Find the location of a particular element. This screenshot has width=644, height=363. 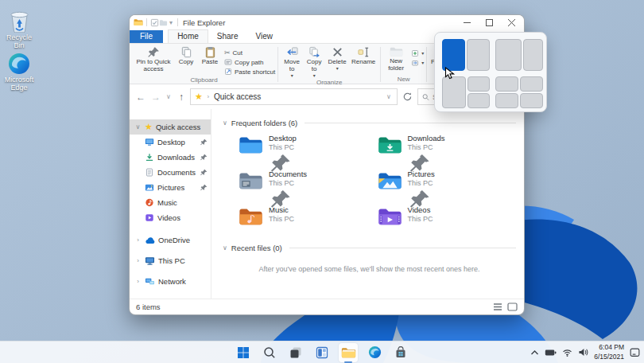

back-button: ← is located at coordinates (141, 97).